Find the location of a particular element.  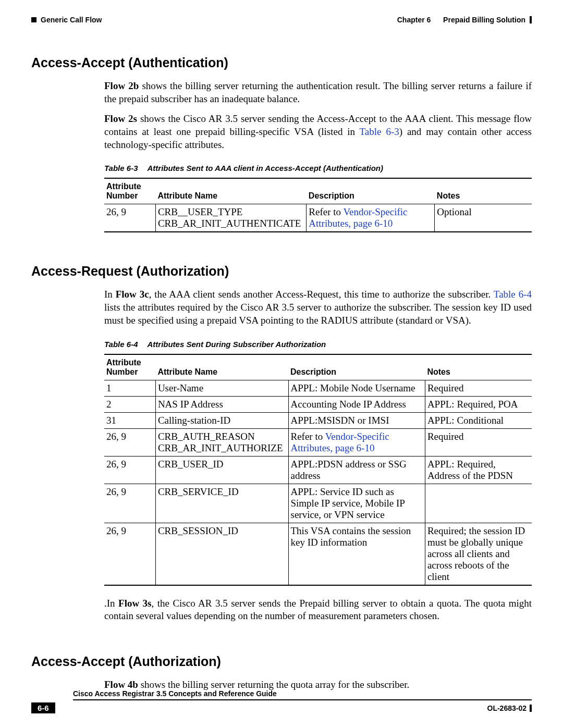

section-heading-access-accept-auth: Access-Accept (Authentication) is located at coordinates (282, 63).